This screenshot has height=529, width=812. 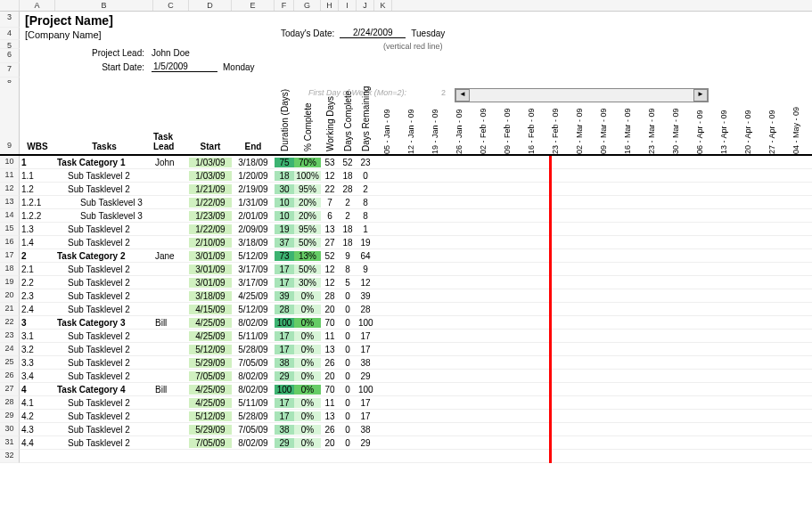 I want to click on cell-task: Sub Tasklevel 3, so click(x=104, y=216).